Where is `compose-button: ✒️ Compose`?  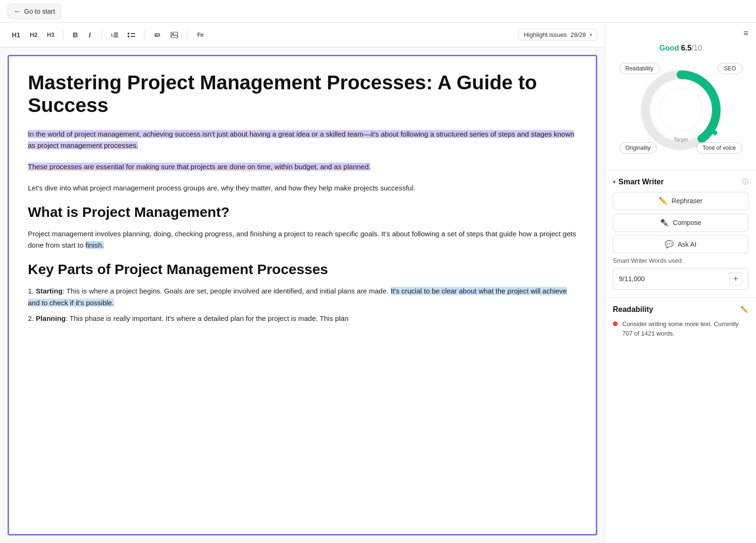 compose-button: ✒️ Compose is located at coordinates (680, 223).